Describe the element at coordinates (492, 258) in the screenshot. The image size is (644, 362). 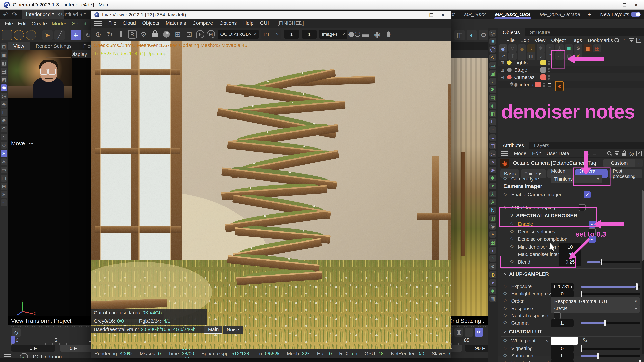
I see `home-dock-icon: ⌂` at that location.